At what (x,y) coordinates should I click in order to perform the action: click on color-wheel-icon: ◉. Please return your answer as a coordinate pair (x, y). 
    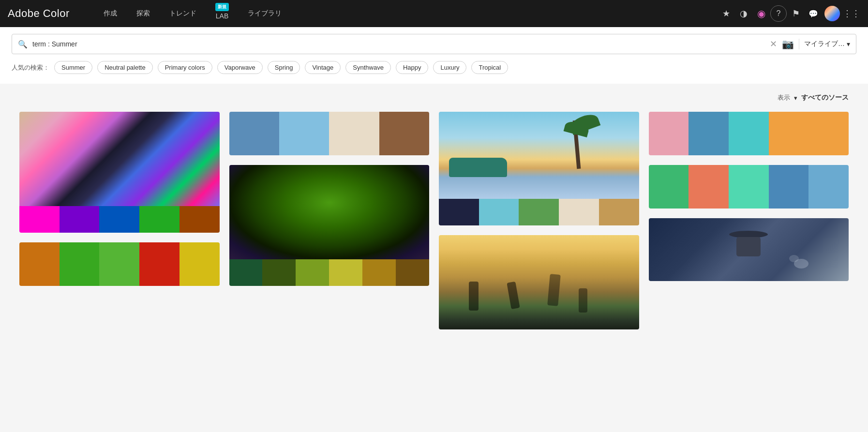
    Looking at the image, I should click on (761, 14).